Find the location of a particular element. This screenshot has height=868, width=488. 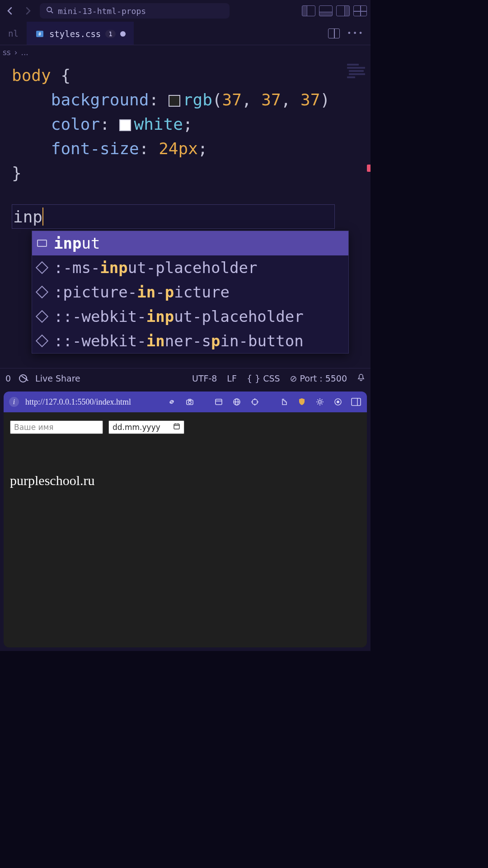

extension-icon is located at coordinates (284, 402).